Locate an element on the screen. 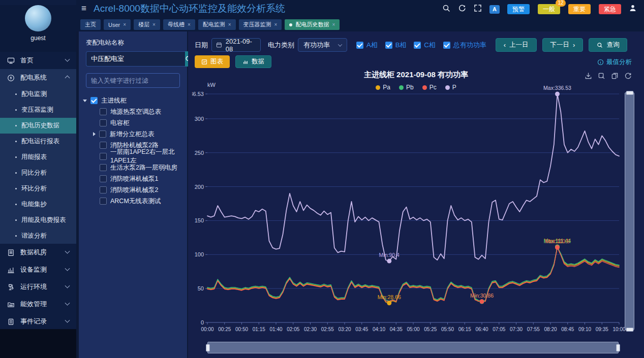  svg-text: 250 is located at coordinates (199, 153).